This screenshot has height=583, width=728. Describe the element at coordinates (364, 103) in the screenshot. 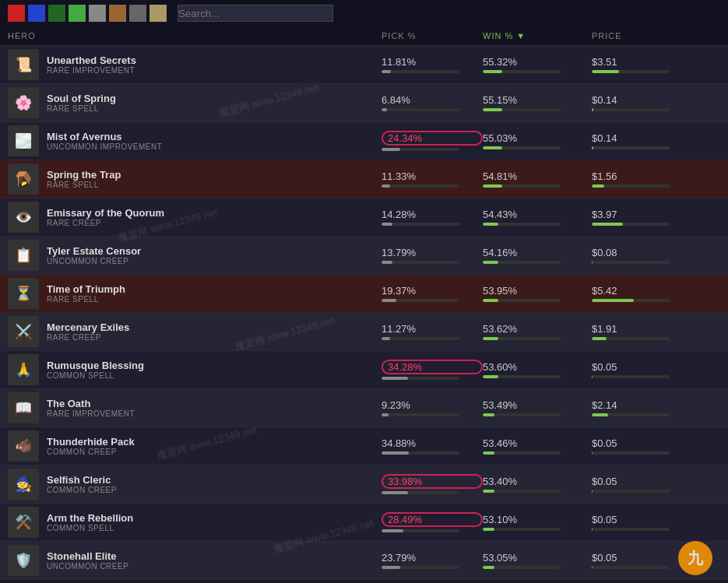

I see `table-row: 🌸 Soul of Spring RARE SPELL 6.84% 55.15%…` at that location.